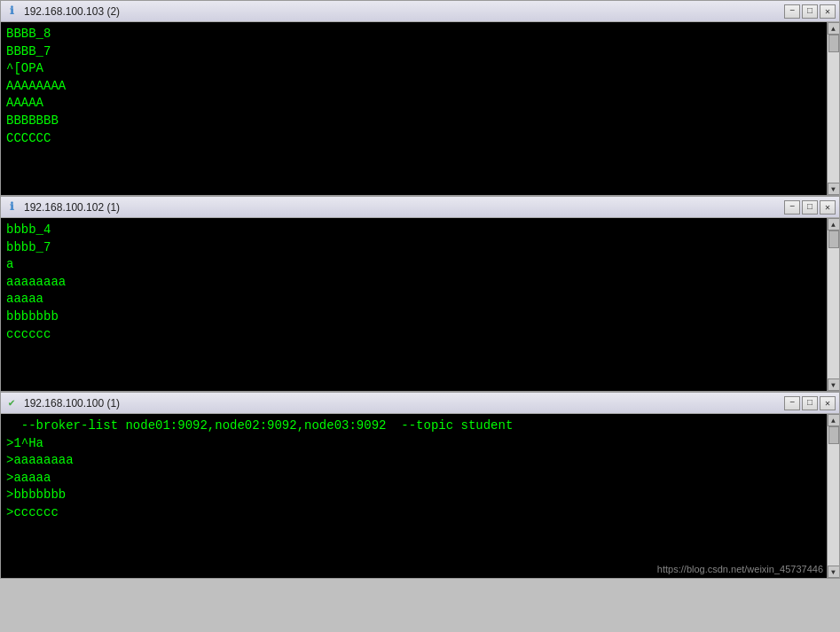 Image resolution: width=840 pixels, height=632 pixels. Describe the element at coordinates (833, 108) in the screenshot. I see `scrollbar-1: ▲ ▼` at that location.